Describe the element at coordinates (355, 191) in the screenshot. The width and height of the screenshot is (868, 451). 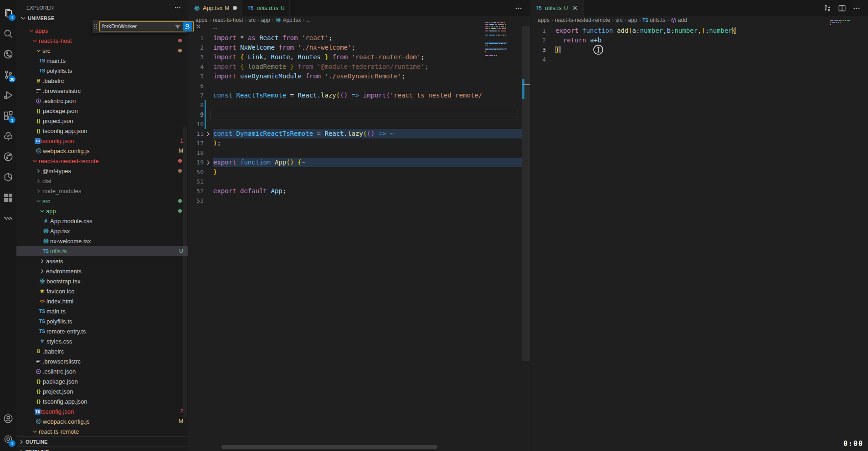
I see `code-line: 52export default App;` at that location.